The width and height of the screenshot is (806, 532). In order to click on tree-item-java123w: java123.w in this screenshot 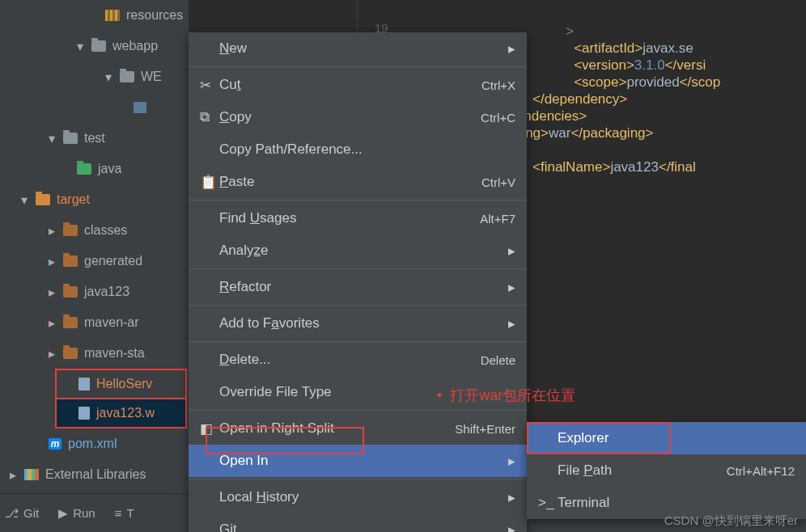, I will do `click(121, 413)`.